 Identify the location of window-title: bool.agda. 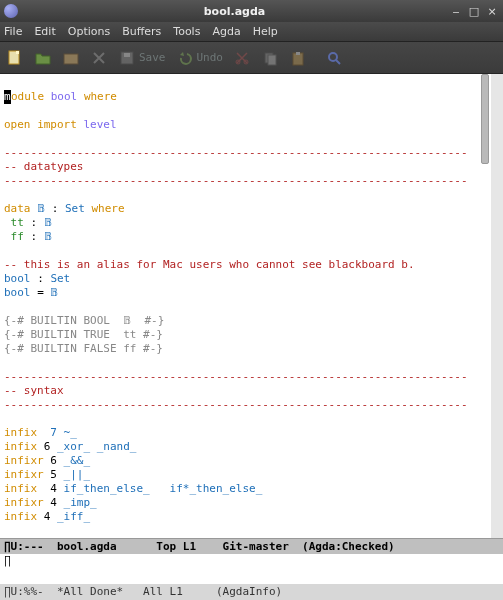
(234, 12).